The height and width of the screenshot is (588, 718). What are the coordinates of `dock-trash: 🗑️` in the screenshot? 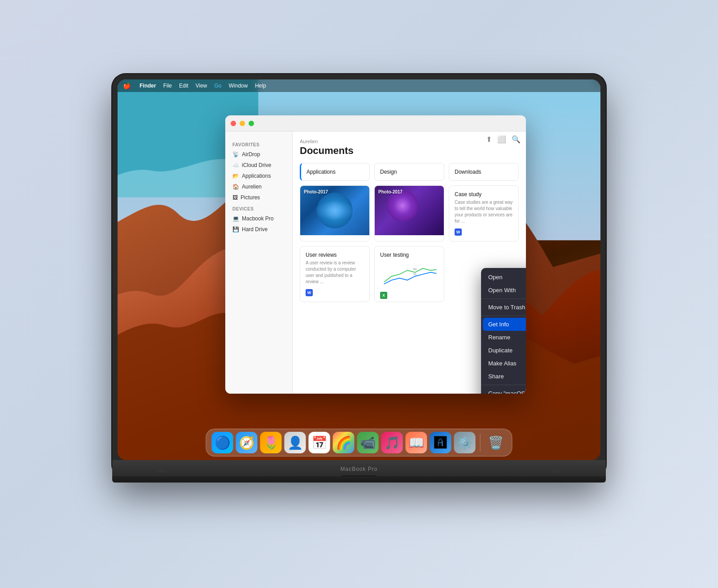 It's located at (496, 443).